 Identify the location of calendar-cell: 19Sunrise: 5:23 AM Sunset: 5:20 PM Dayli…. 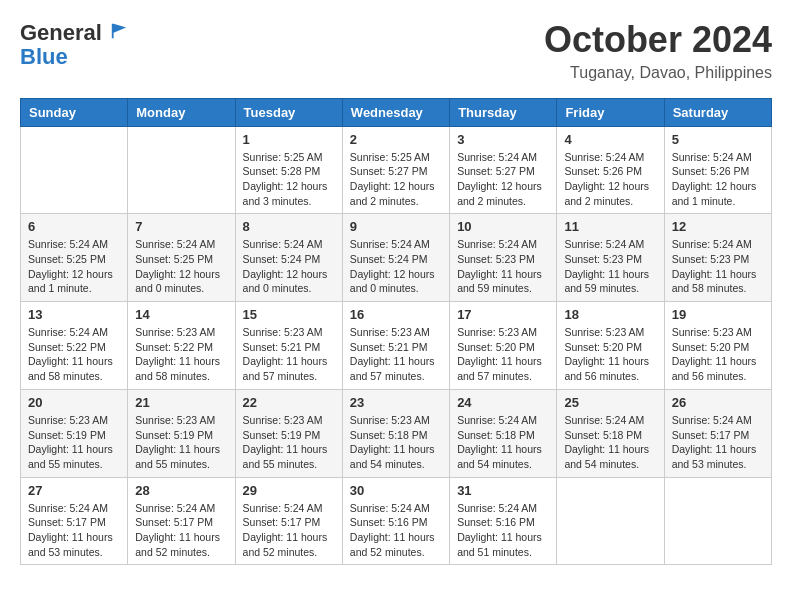
(718, 346).